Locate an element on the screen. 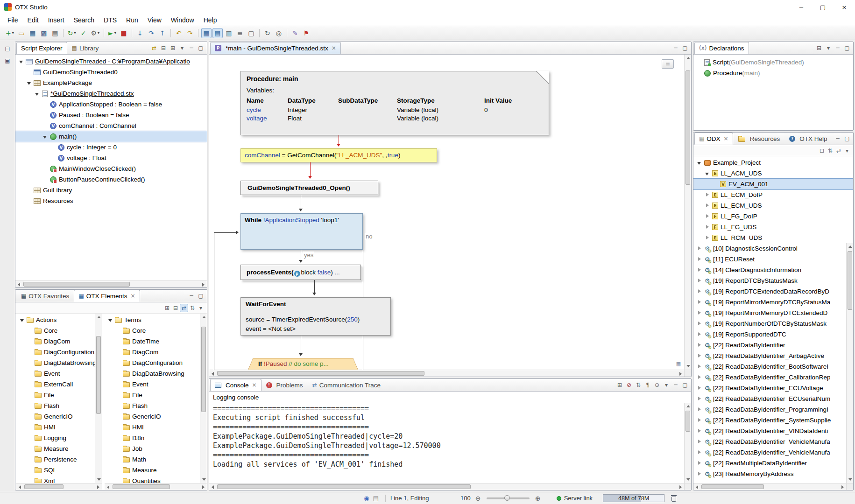 This screenshot has height=504, width=855. tree-item: ButtonPauseContinueClicked() is located at coordinates (111, 179).